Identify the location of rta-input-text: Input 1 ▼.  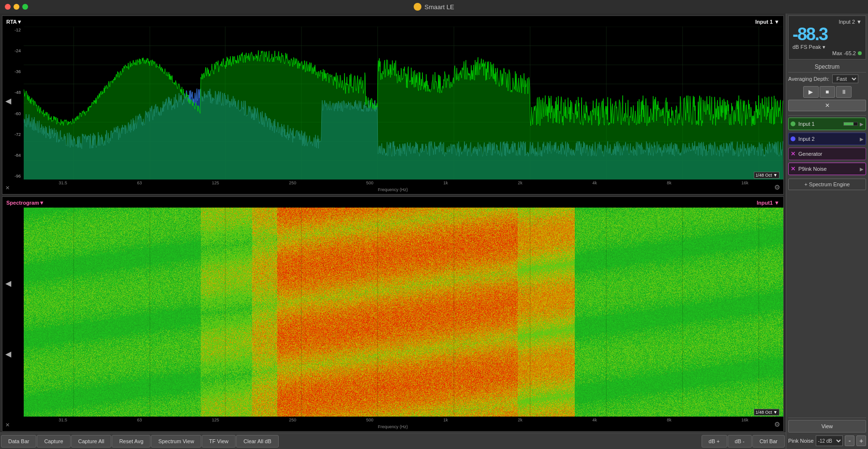
(767, 22).